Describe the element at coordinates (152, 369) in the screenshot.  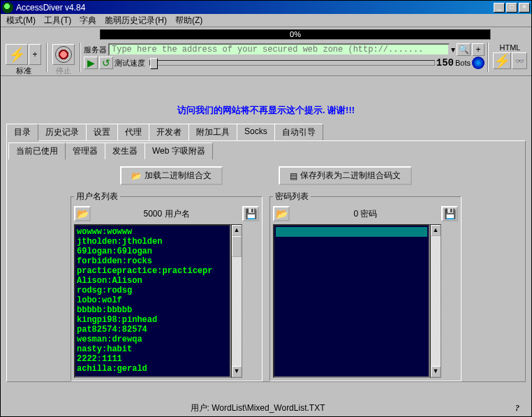
I see `list-item: achilla:gerald` at that location.